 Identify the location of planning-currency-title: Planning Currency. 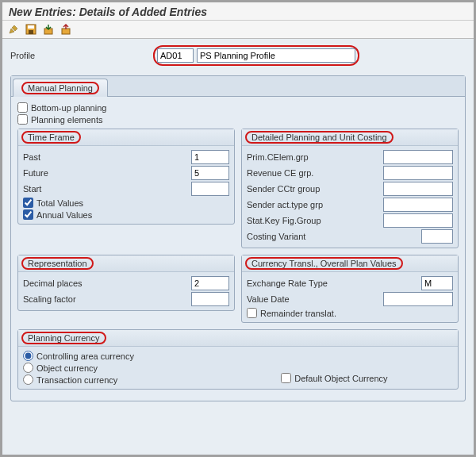
(63, 338).